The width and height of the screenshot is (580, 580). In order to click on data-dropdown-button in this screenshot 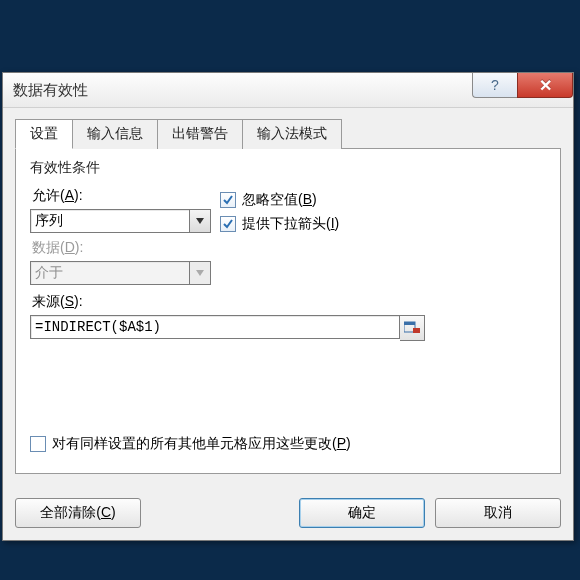, I will do `click(200, 273)`.